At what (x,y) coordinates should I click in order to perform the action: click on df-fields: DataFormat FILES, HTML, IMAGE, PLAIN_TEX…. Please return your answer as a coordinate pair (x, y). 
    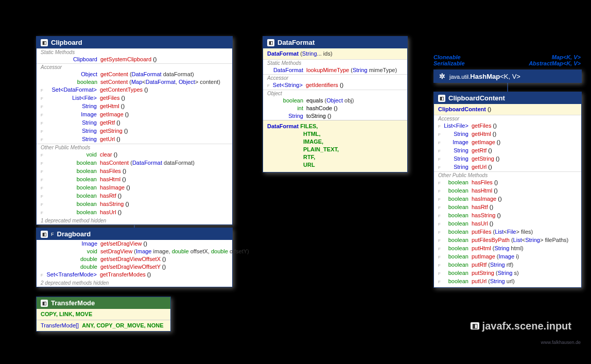
    Looking at the image, I should click on (335, 146).